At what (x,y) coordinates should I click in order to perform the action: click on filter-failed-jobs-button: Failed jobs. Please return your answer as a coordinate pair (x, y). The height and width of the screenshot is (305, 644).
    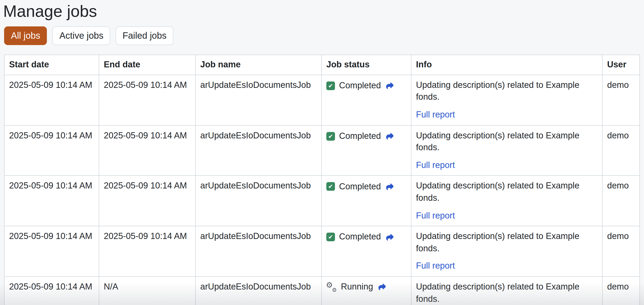
    Looking at the image, I should click on (144, 36).